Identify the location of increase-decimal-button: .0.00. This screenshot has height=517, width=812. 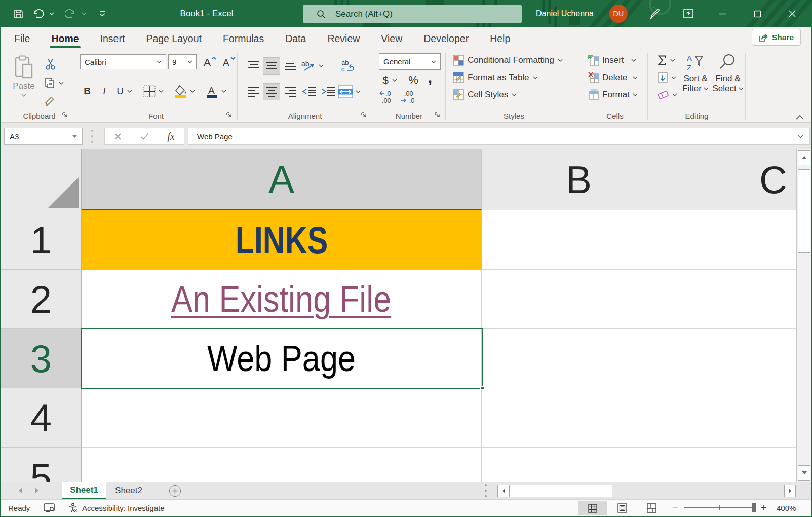
(388, 97).